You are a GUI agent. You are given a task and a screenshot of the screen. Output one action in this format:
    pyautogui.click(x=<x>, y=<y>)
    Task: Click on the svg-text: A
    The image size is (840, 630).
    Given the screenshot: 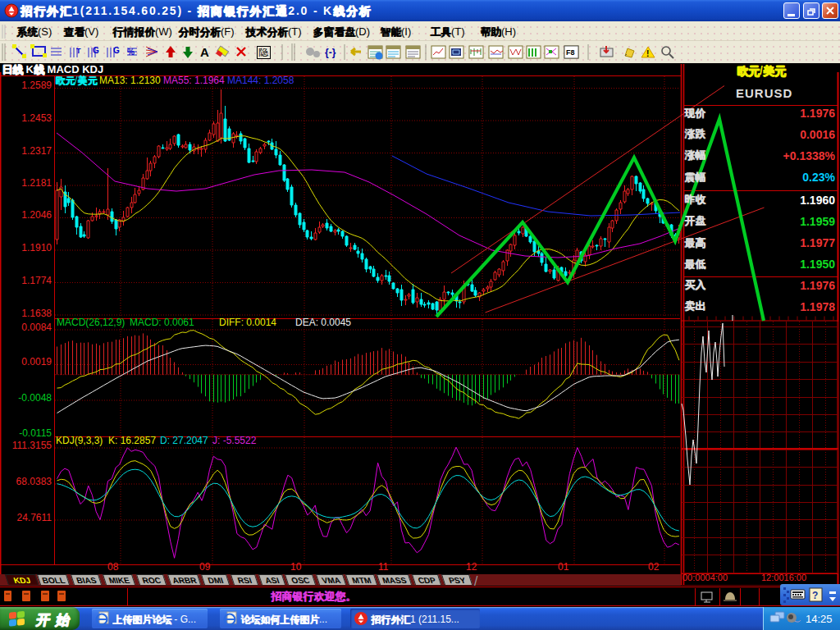 What is the action you would take?
    pyautogui.click(x=205, y=52)
    